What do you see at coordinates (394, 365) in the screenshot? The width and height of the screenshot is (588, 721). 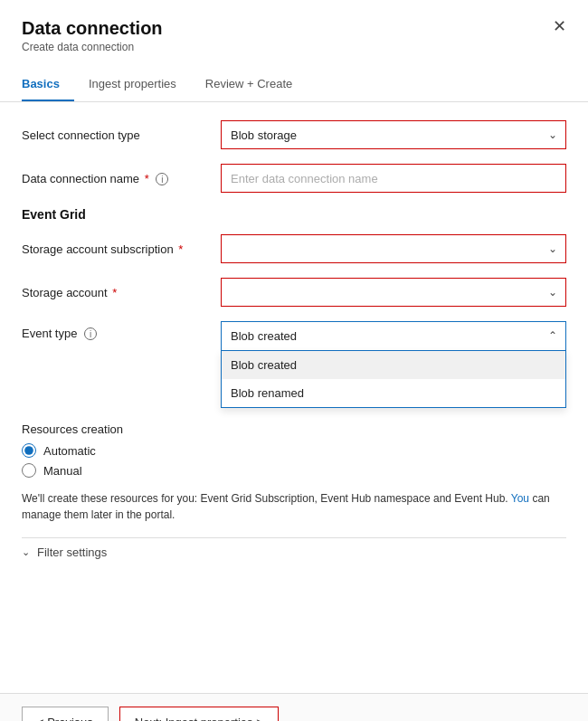 I see `event-type-option-blob-created: Blob created` at bounding box center [394, 365].